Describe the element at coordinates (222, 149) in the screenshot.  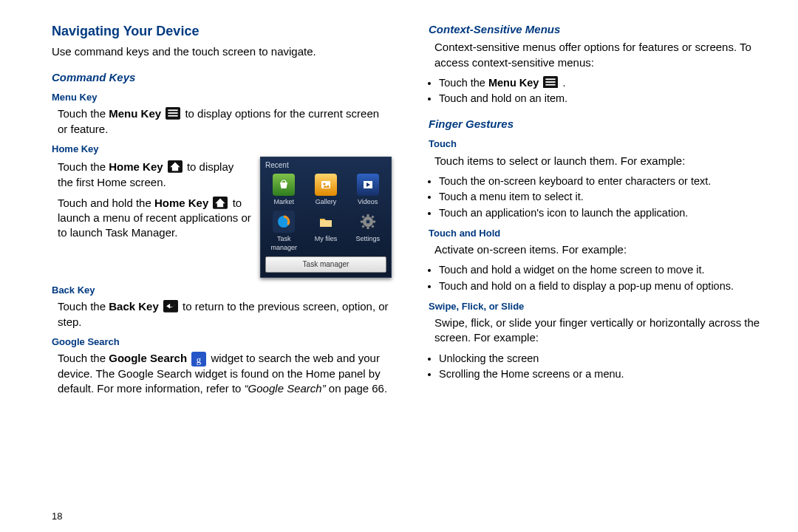
I see `home-key-heading: Home Key` at that location.